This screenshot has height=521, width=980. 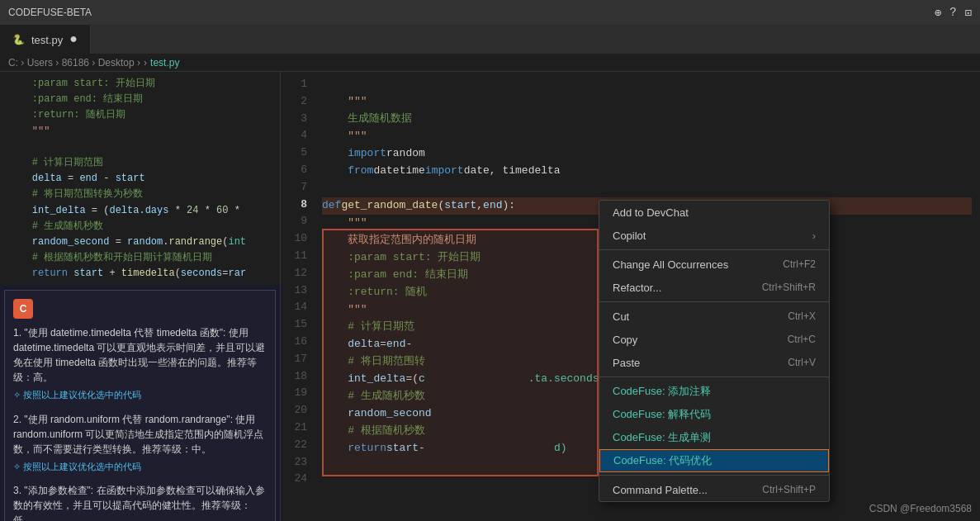 I want to click on codefuse-logo: C, so click(x=23, y=309).